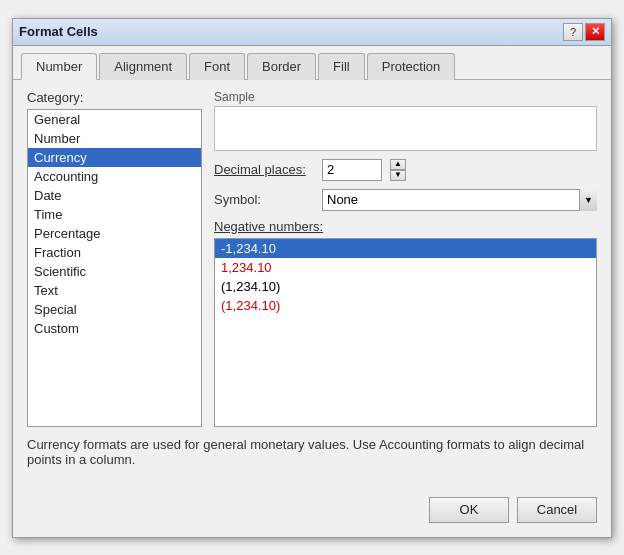 The width and height of the screenshot is (624, 555). Describe the element at coordinates (398, 170) in the screenshot. I see `decimal-spinner: ▲ ▼` at that location.